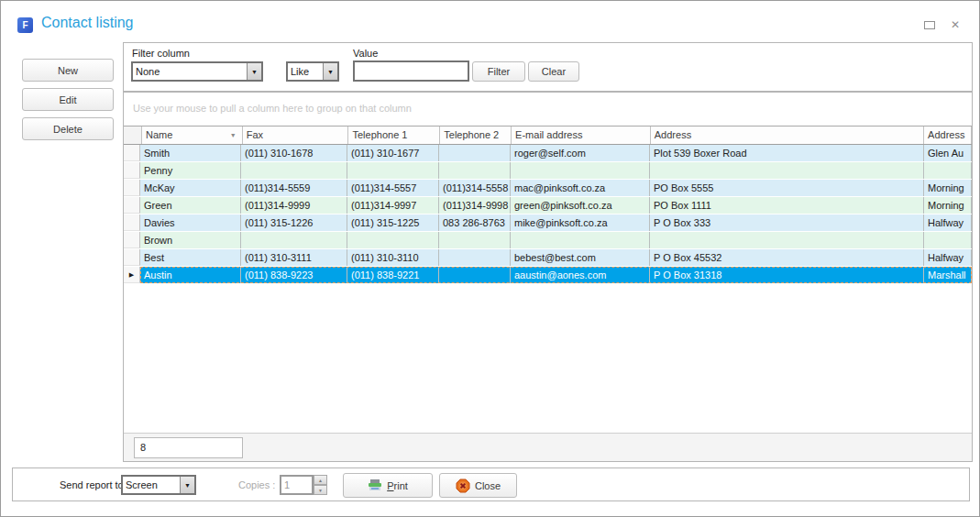 This screenshot has height=517, width=980. I want to click on filter-button: Filter, so click(499, 72).